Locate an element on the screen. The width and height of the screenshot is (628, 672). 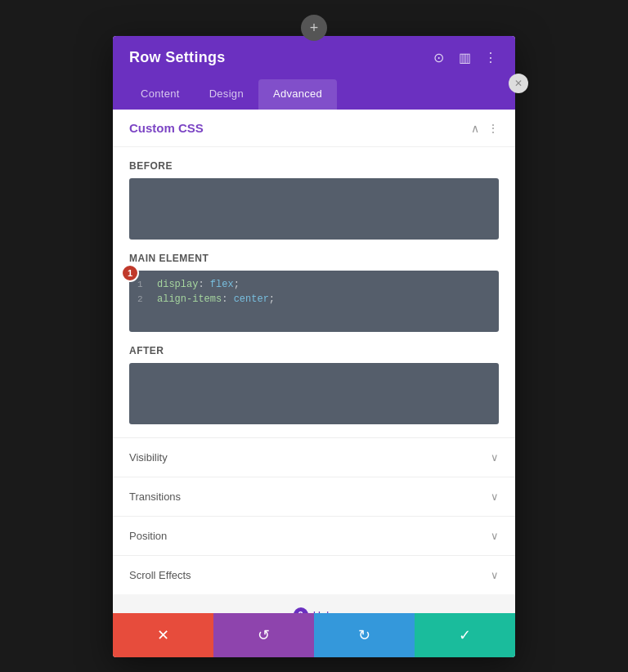
scroll-effects-header: Scroll Effects ∨ is located at coordinates (314, 576).